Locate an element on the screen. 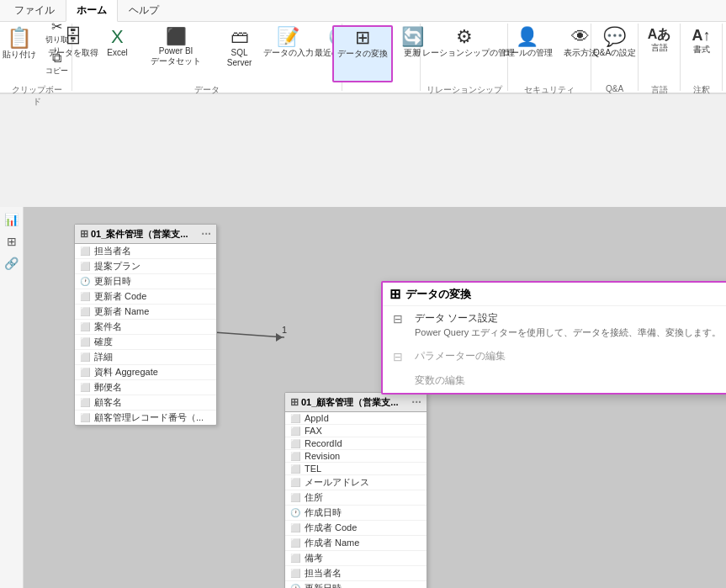  tab-home: ホーム is located at coordinates (92, 11).